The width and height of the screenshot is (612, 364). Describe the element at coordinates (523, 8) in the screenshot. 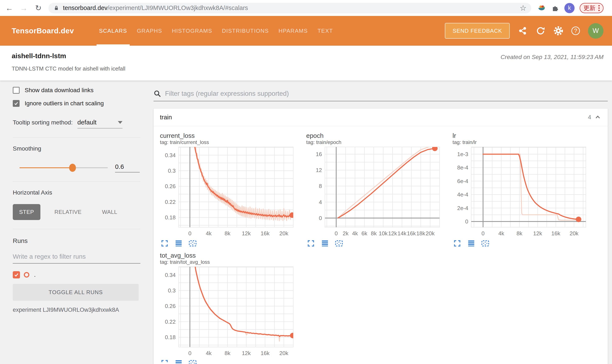

I see `star-icon: ☆` at that location.